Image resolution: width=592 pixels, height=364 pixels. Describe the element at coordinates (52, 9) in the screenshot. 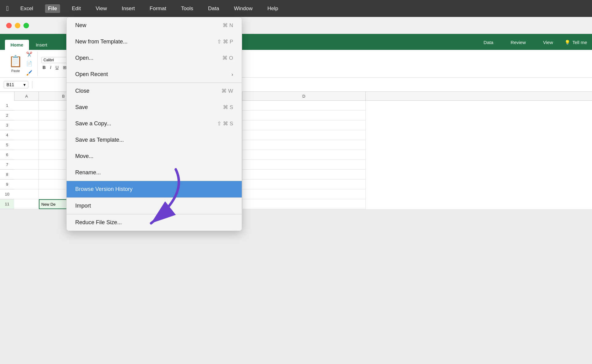

I see `menubar-file: File` at that location.